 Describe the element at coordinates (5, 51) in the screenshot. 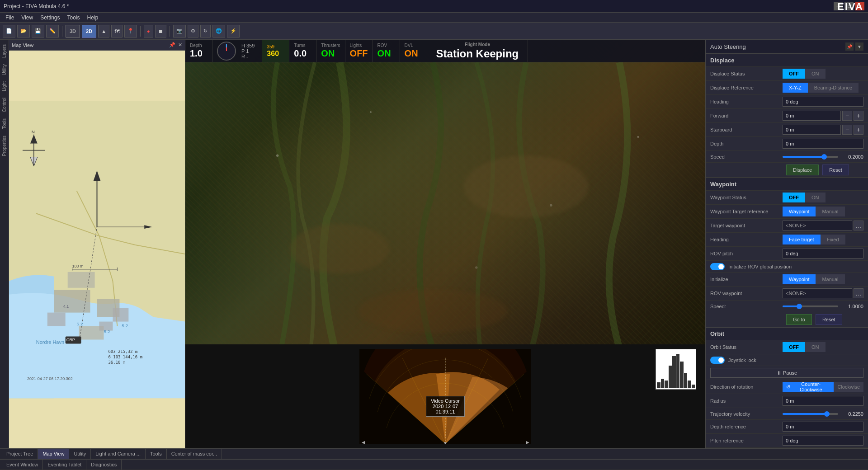

I see `sidebar-tab-layers: Layers` at that location.